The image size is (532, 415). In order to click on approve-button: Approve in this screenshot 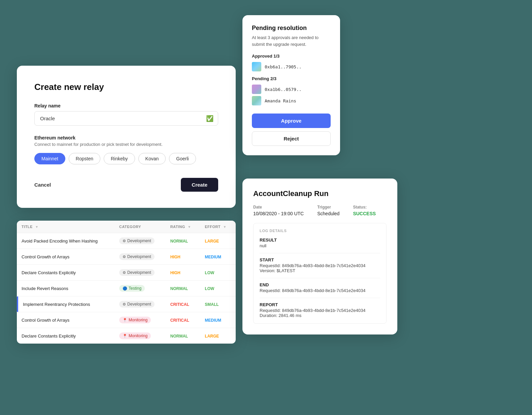, I will do `click(291, 121)`.